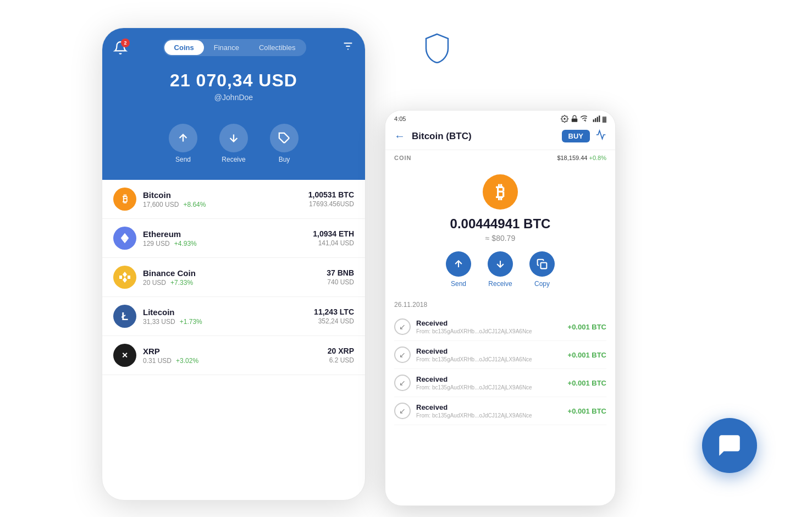 This screenshot has width=812, height=517. What do you see at coordinates (284, 144) in the screenshot?
I see `buy-action: Buy` at bounding box center [284, 144].